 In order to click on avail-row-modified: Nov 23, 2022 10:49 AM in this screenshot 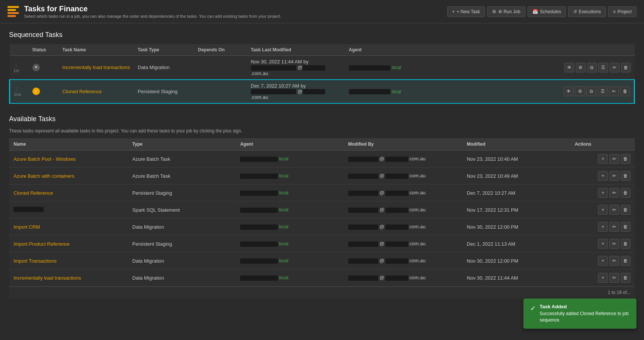, I will do `click(516, 176)`.